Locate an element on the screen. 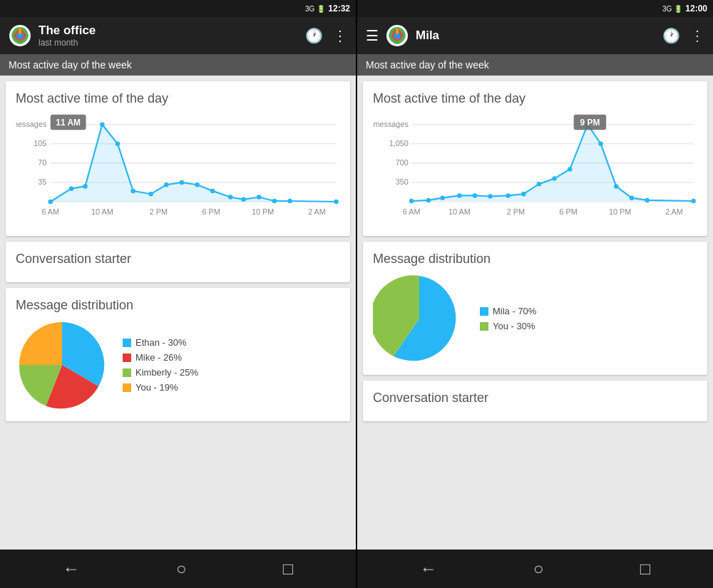 The image size is (713, 588). svg-text: 140 messages is located at coordinates (31, 124).